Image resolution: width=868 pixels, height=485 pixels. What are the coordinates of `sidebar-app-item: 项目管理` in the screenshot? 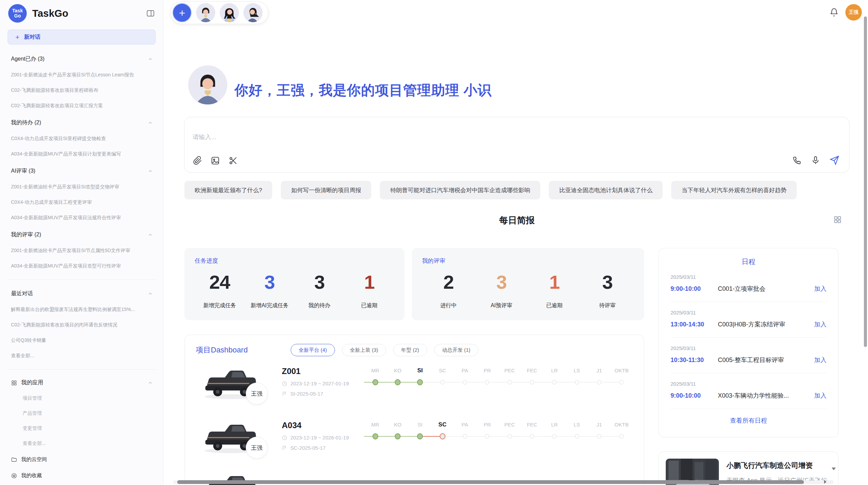 It's located at (88, 398).